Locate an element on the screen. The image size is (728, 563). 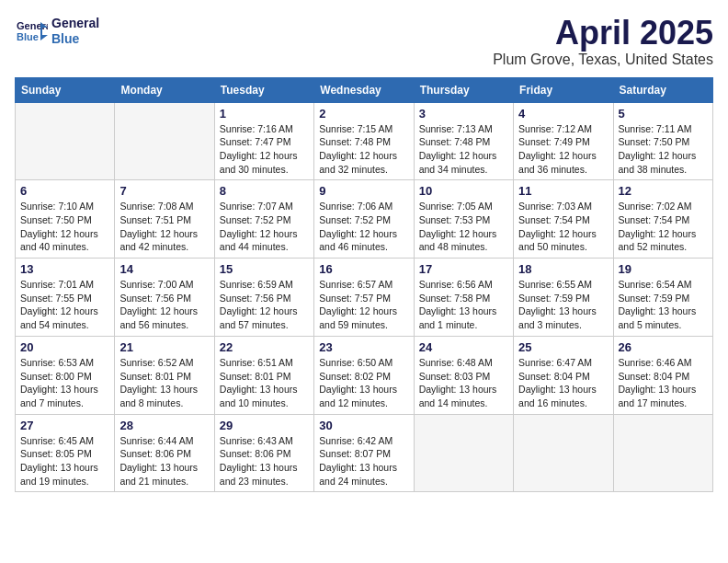
day-info: Sunrise: 6:50 AM Sunset: 8:02 PM Dayligh… is located at coordinates (364, 383).